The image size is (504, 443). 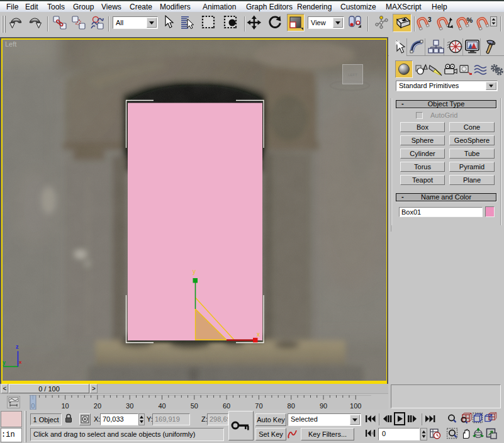 What do you see at coordinates (259, 406) in the screenshot?
I see `svg-text: 70` at bounding box center [259, 406].